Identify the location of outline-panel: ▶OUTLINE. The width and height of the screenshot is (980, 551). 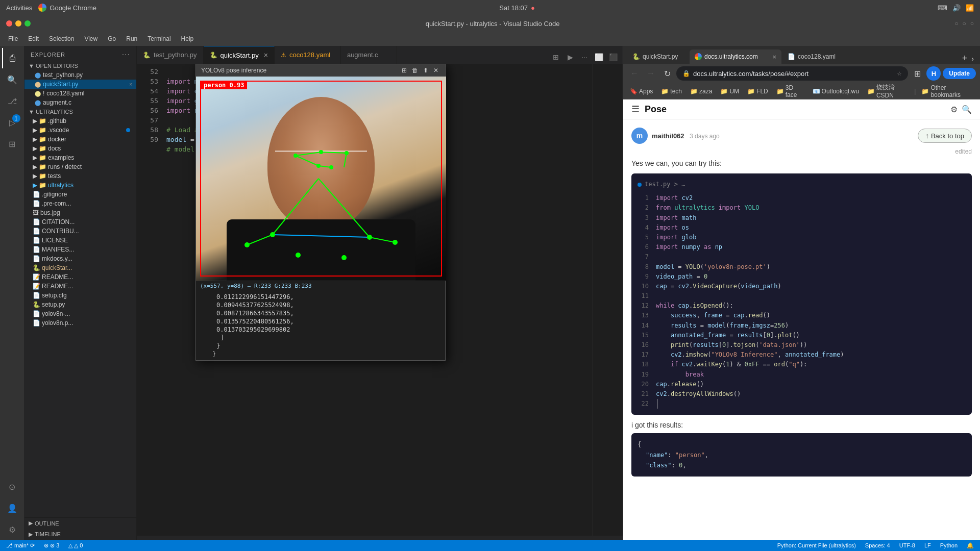
(81, 523).